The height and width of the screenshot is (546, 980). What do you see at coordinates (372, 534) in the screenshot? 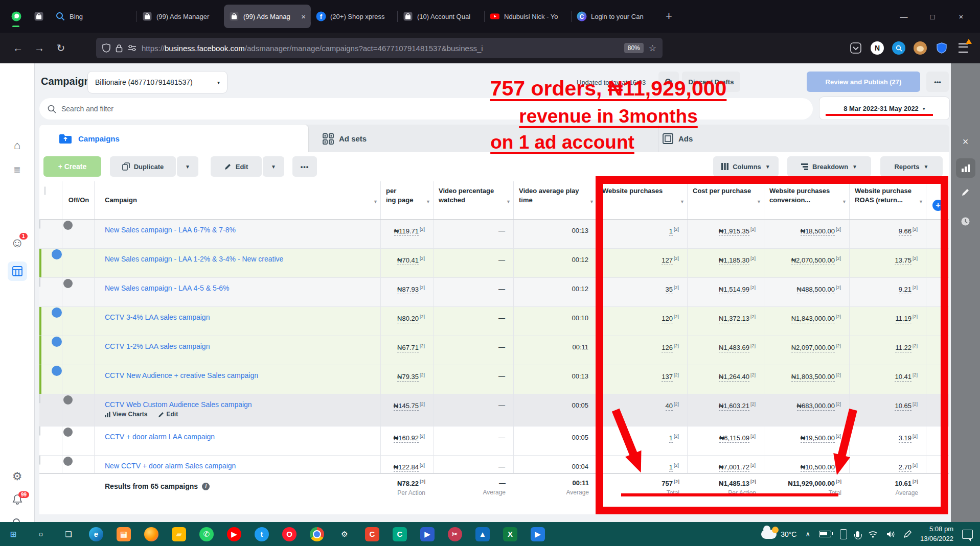
I see `taskbar-app-app-red-c: C` at bounding box center [372, 534].